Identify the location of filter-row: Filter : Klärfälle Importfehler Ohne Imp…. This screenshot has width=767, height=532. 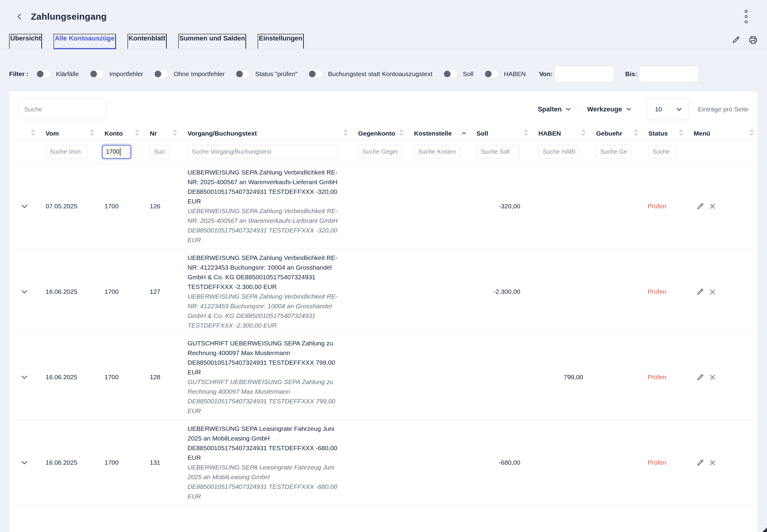
(383, 74).